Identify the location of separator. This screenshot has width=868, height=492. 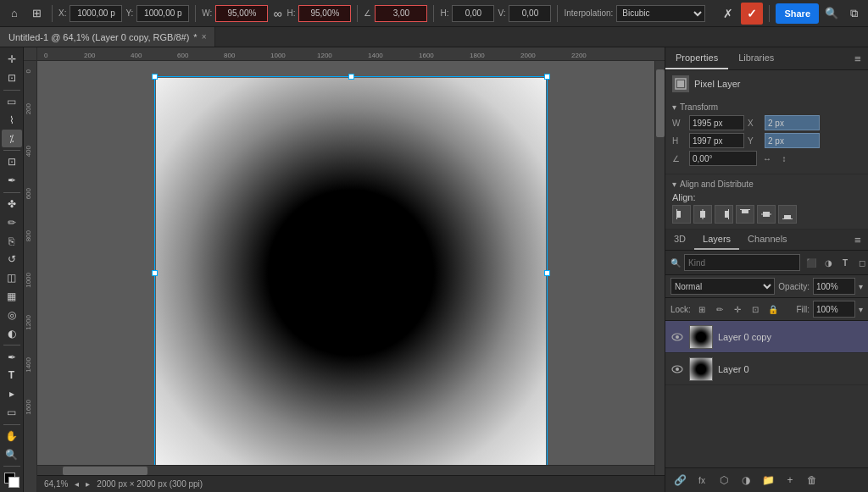
(558, 14).